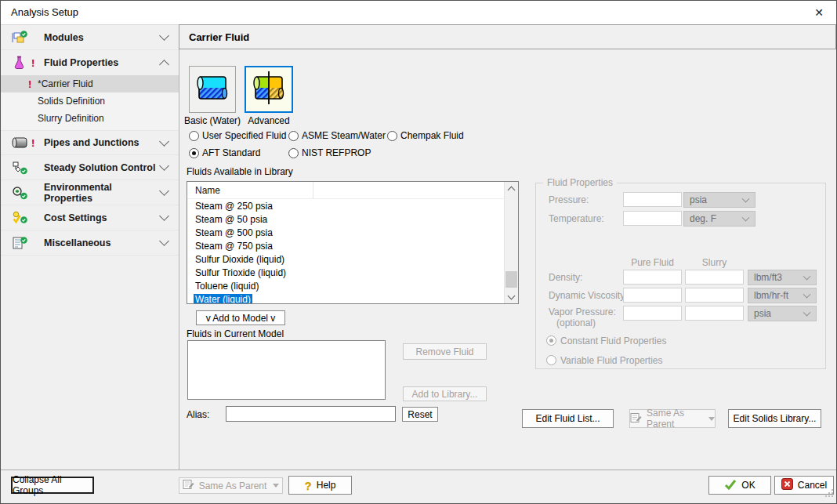 This screenshot has width=837, height=504. What do you see at coordinates (353, 273) in the screenshot?
I see `list-item: Sulfur Trioxide (liquid)` at bounding box center [353, 273].